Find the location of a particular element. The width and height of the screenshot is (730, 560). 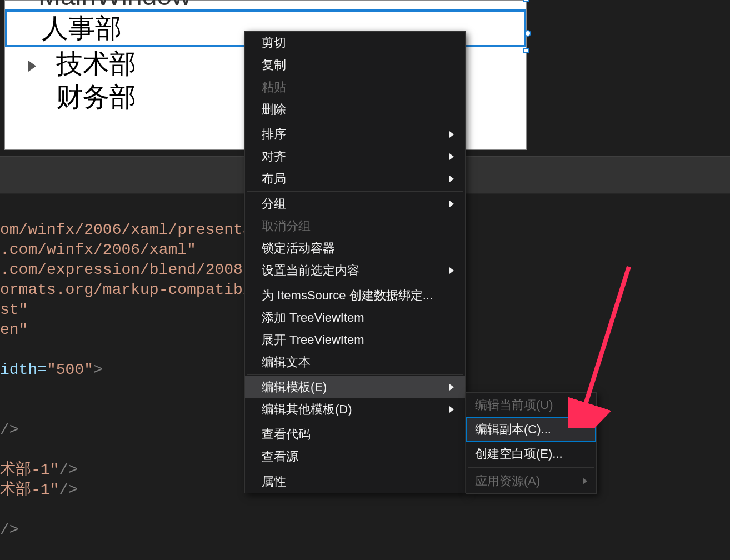

menu-label: 锁定活动容器 is located at coordinates (298, 248).